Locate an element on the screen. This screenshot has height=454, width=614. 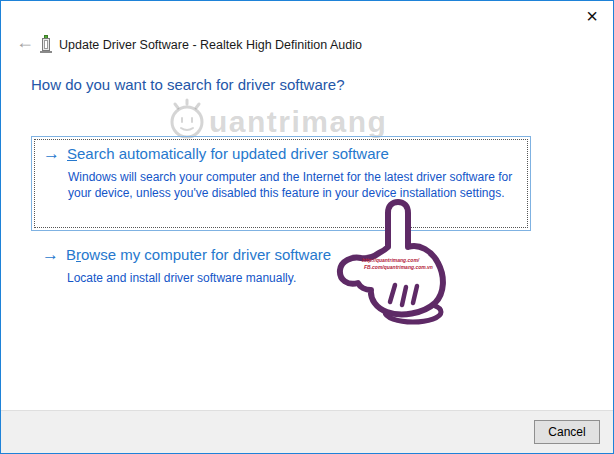
wizard-title: Update Driver Software - Realtek High De… is located at coordinates (210, 45).